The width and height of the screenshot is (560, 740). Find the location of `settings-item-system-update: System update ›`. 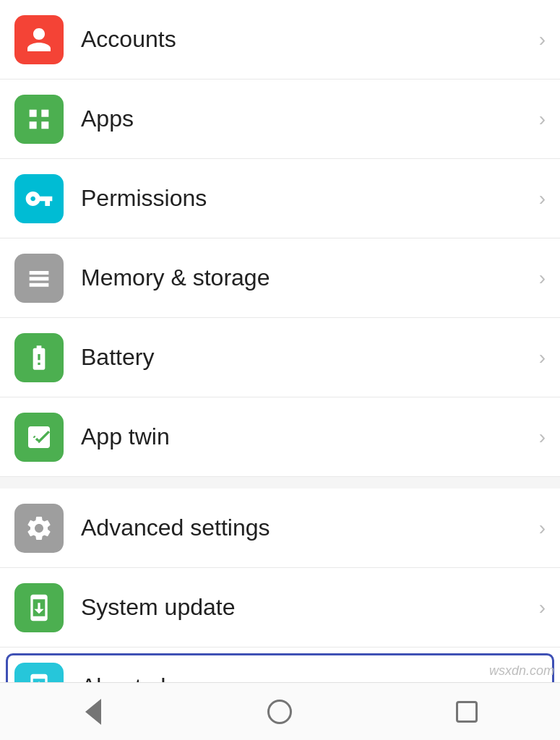

settings-item-system-update: System update › is located at coordinates (280, 608).